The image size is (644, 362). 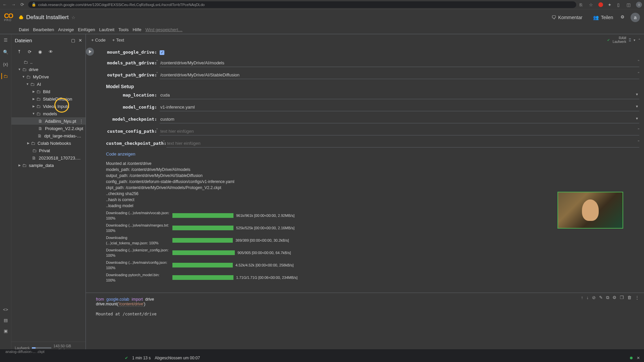 What do you see at coordinates (6, 331) in the screenshot?
I see `terminal-icon: ▣` at bounding box center [6, 331].